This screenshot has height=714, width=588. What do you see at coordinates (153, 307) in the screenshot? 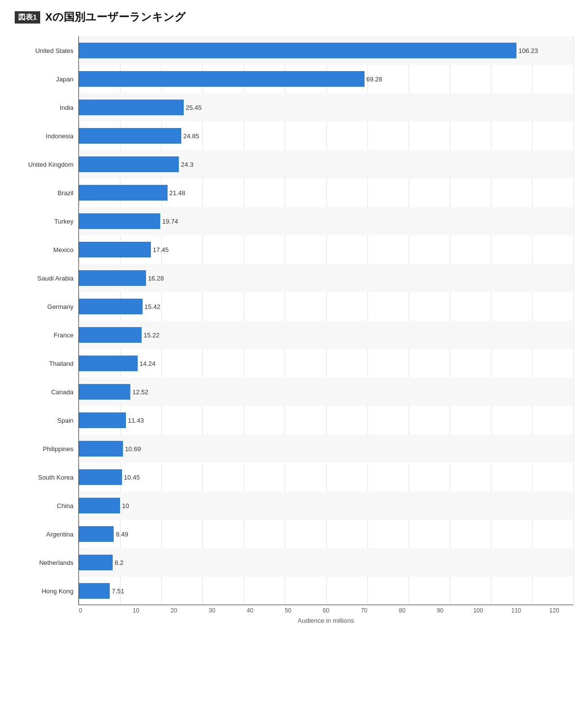
I see `bar-value-label: 15.42` at bounding box center [153, 307].